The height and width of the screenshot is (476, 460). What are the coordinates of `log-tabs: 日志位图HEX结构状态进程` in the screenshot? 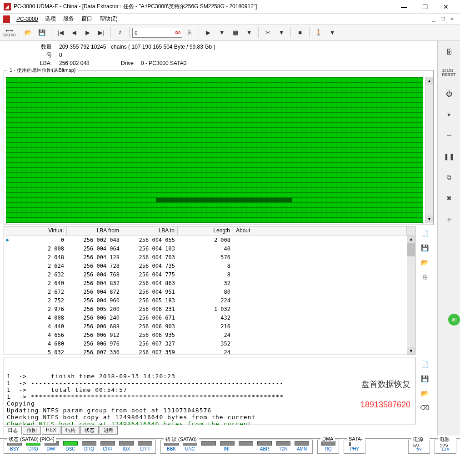 It's located at (219, 430).